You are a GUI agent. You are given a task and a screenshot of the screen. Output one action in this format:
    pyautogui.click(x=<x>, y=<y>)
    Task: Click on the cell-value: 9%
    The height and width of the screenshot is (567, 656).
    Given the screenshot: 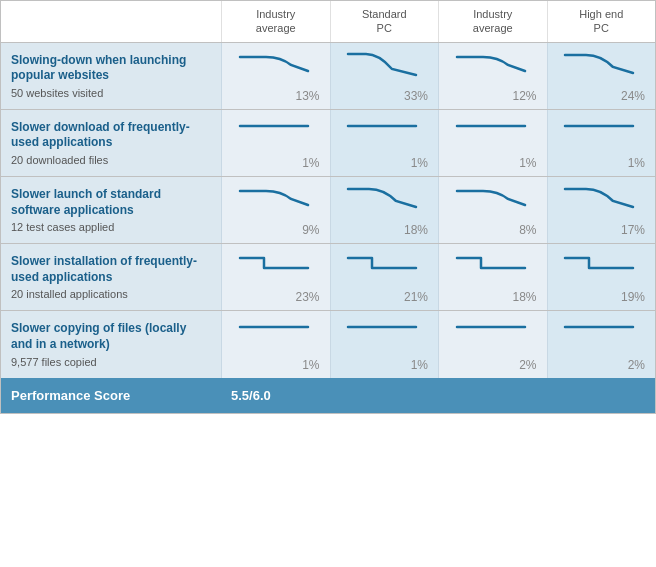 What is the action you would take?
    pyautogui.click(x=276, y=230)
    